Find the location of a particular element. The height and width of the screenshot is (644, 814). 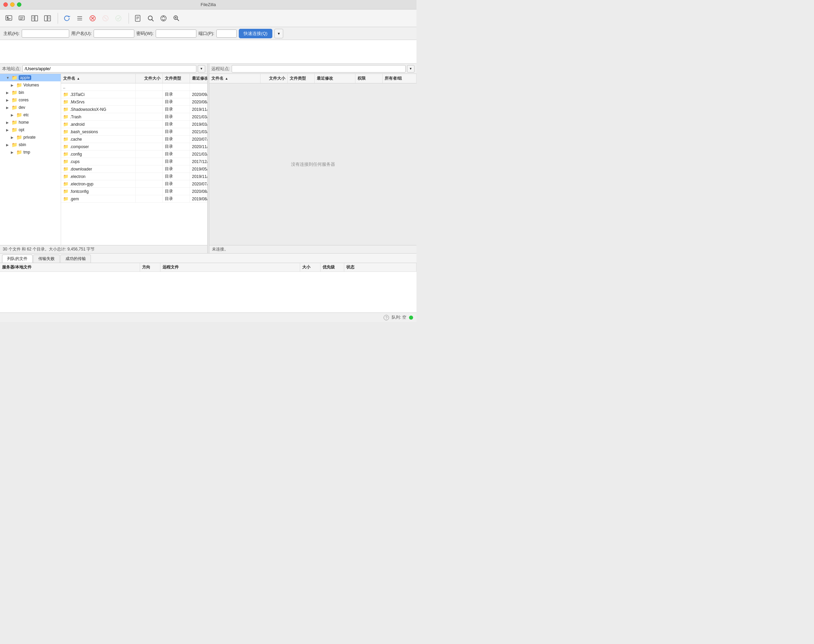

help-icon: ? is located at coordinates (386, 317).